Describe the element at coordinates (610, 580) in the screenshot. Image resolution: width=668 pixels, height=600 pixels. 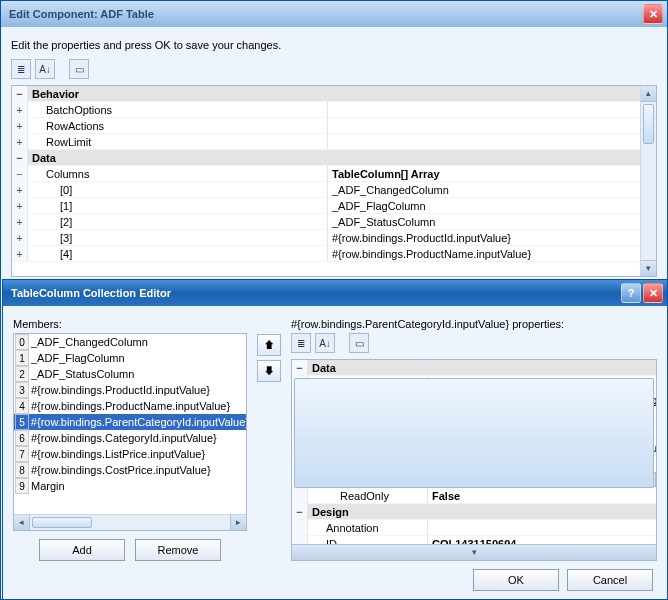
I see `cancel-button: Cancel` at that location.